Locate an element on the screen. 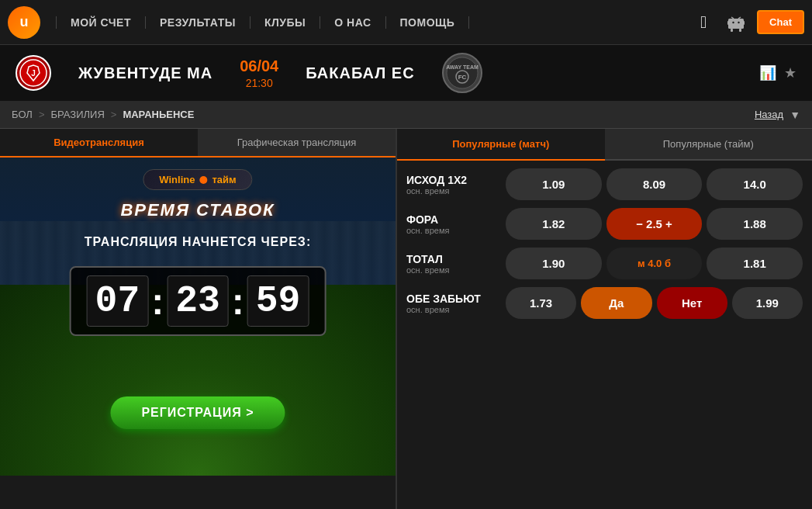  odds-label-fora-main: ФОРА is located at coordinates (453, 220).